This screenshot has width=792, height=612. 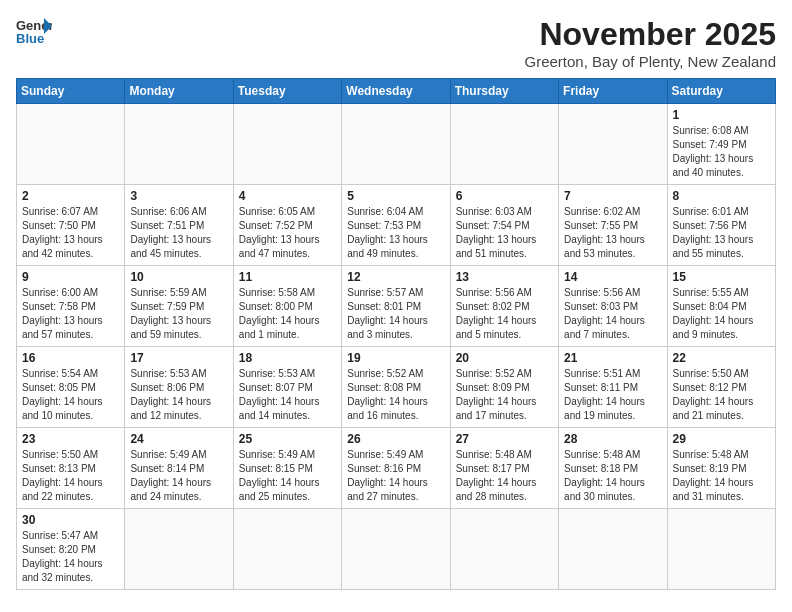 I want to click on day-number: 26, so click(x=396, y=439).